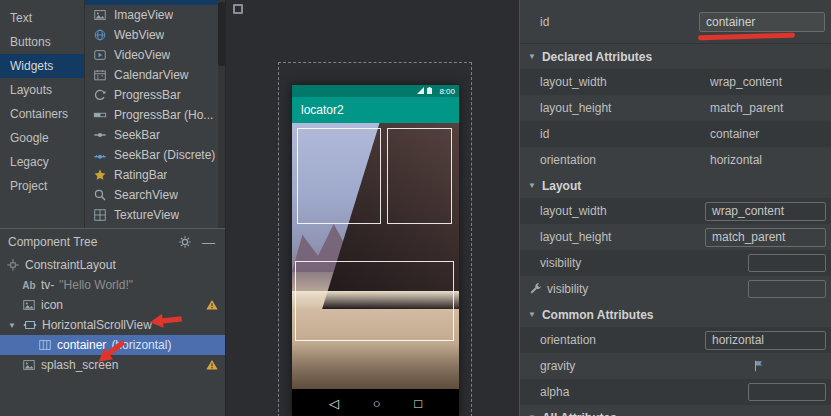 The width and height of the screenshot is (831, 416). What do you see at coordinates (730, 22) in the screenshot?
I see `id-value: container` at bounding box center [730, 22].